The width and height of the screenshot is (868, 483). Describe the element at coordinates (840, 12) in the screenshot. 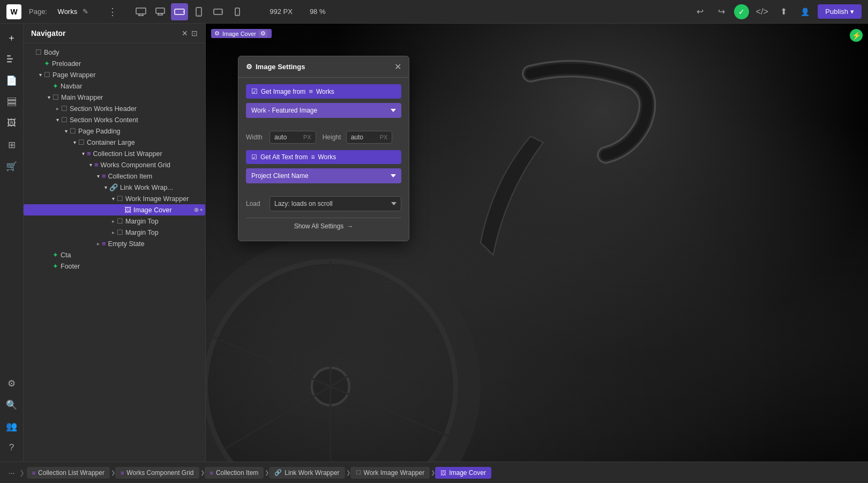

I see `publish-button: Publish ▾` at that location.